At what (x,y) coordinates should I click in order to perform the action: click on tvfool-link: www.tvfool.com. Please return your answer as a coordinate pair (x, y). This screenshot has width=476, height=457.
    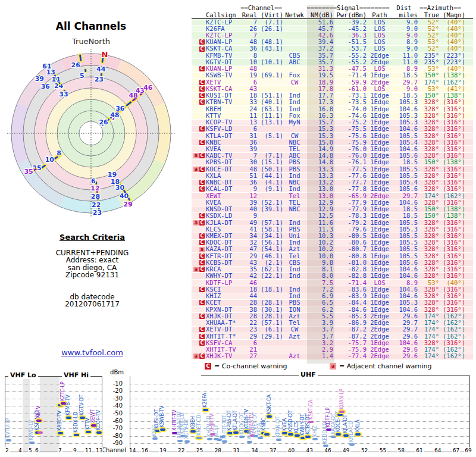
    Looking at the image, I should click on (92, 352).